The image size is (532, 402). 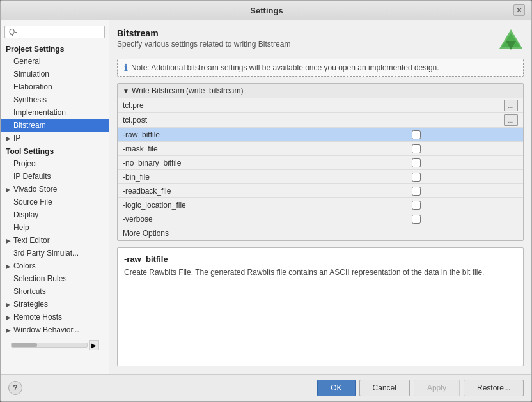 I want to click on sidebar-item-shortcuts: Shortcuts, so click(x=55, y=291).